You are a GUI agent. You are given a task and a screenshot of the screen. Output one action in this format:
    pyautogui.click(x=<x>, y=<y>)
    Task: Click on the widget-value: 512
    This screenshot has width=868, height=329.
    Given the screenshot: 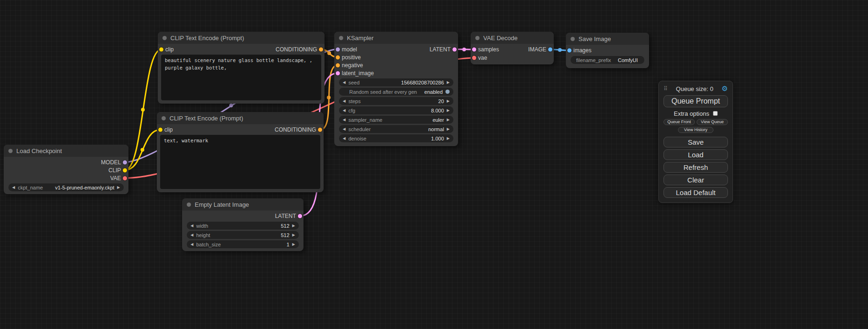 What is the action you would take?
    pyautogui.click(x=285, y=226)
    